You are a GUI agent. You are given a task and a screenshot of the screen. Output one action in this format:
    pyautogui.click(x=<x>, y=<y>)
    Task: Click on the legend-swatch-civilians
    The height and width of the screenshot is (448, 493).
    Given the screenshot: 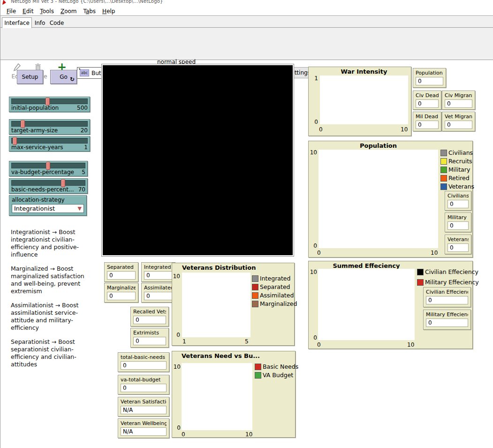 What is the action you would take?
    pyautogui.click(x=444, y=153)
    